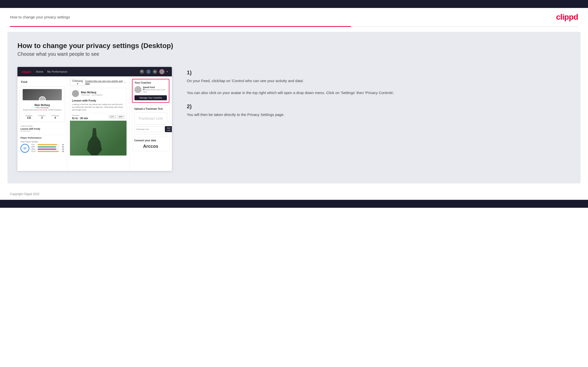 The height and width of the screenshot is (367, 588). What do you see at coordinates (62, 151) in the screenshot?
I see `bar-putt-val: 96` at bounding box center [62, 151].